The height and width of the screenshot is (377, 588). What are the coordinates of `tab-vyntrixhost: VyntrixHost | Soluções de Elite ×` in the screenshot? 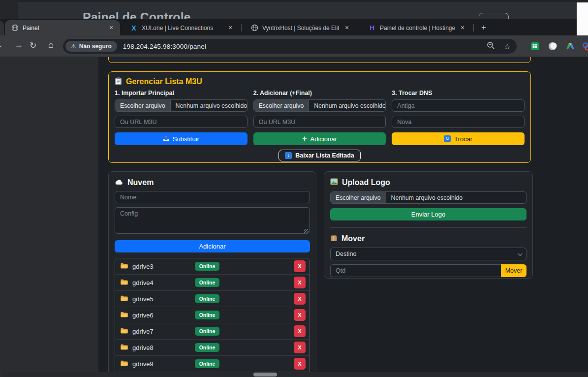 It's located at (300, 28).